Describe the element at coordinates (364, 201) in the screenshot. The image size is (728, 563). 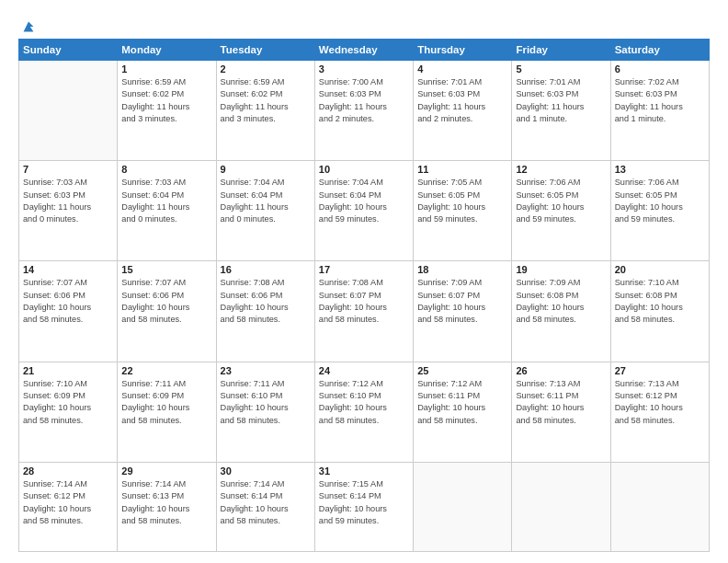
I see `day-info: Sunrise: 7:04 AMSunset: 6:04 PMDaylight:…` at that location.